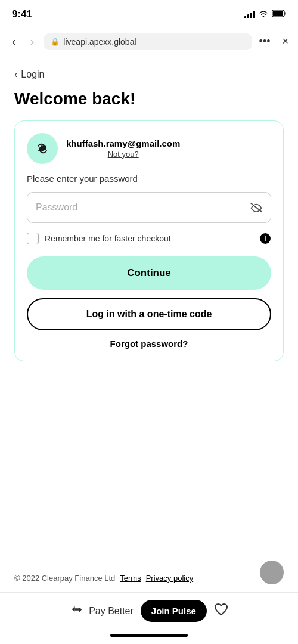 The height and width of the screenshot is (644, 298). I want to click on user-avatar, so click(42, 148).